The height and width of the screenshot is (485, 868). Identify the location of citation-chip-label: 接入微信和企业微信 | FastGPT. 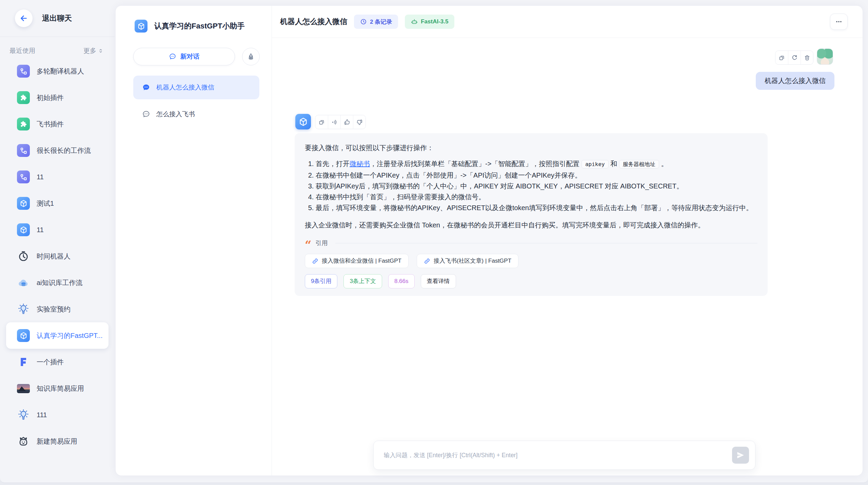
(361, 261).